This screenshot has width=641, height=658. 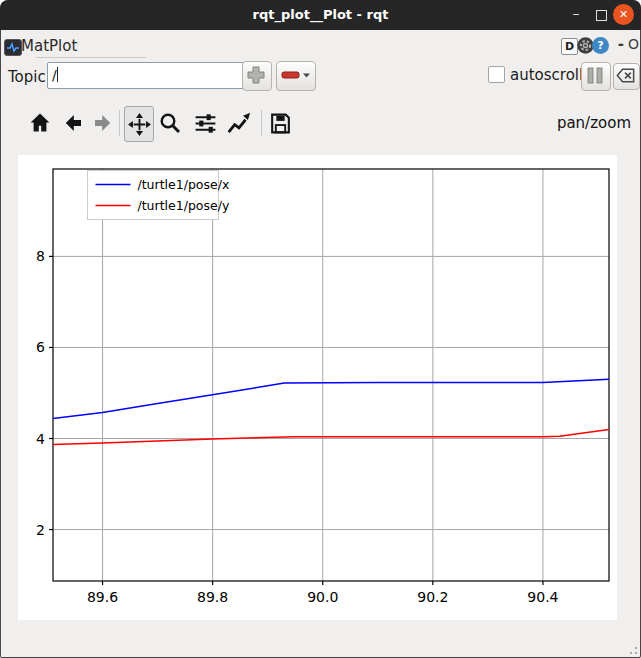 What do you see at coordinates (256, 75) in the screenshot?
I see `plus-icon` at bounding box center [256, 75].